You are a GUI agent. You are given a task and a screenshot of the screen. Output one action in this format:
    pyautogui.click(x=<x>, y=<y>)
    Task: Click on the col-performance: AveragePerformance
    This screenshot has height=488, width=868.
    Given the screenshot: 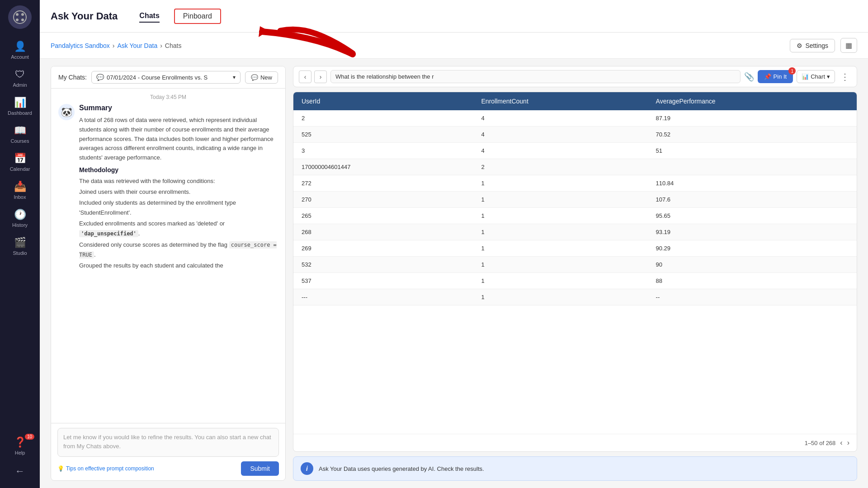 What is the action you would take?
    pyautogui.click(x=752, y=101)
    